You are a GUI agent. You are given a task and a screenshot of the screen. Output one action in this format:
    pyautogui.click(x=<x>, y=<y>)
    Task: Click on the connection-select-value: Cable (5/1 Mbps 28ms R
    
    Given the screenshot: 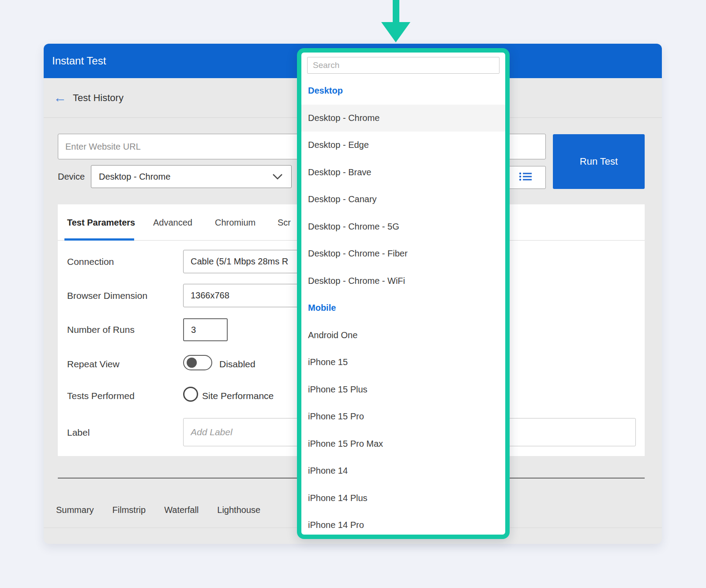 What is the action you would take?
    pyautogui.click(x=246, y=261)
    